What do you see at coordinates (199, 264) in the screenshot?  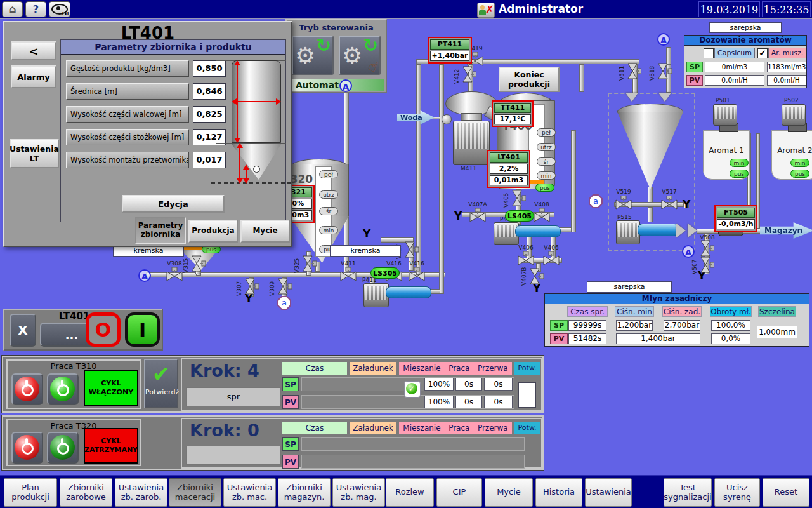 I see `valve-v315` at bounding box center [199, 264].